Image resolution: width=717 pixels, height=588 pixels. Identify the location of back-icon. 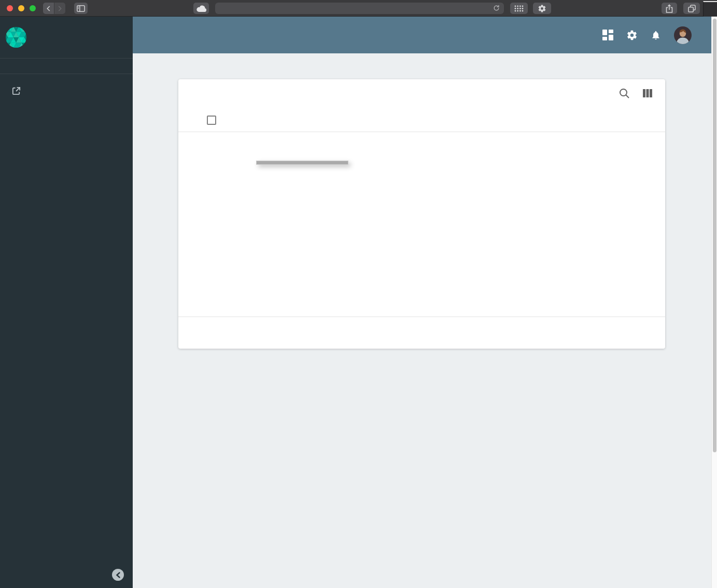
(49, 8).